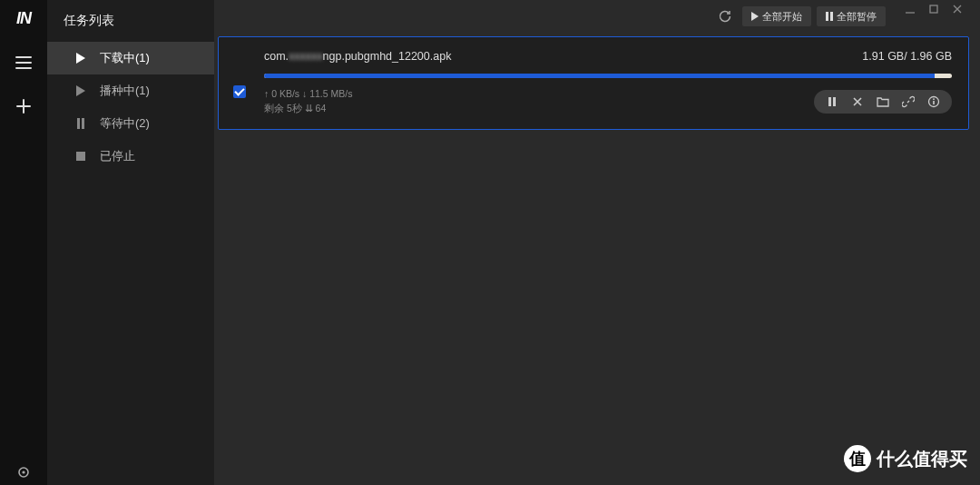 The width and height of the screenshot is (980, 485). I want to click on task-remove-button, so click(858, 102).